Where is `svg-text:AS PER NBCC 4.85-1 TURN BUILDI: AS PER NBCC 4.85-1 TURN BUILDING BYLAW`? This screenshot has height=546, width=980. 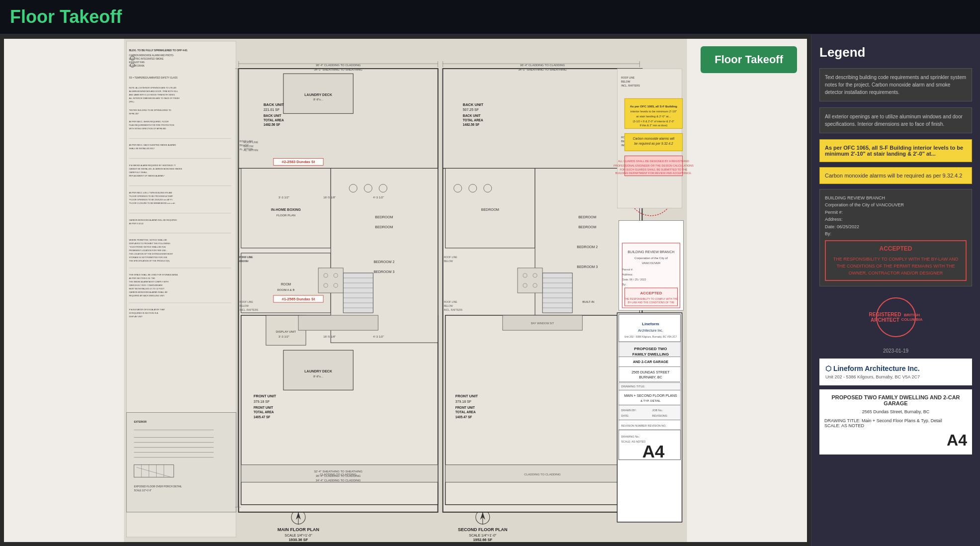 svg-text:AS PER NBCC 4.85-1 TURN BUILDI: AS PER NBCC 4.85-1 TURN BUILDING BYLAW is located at coordinates (150, 193).